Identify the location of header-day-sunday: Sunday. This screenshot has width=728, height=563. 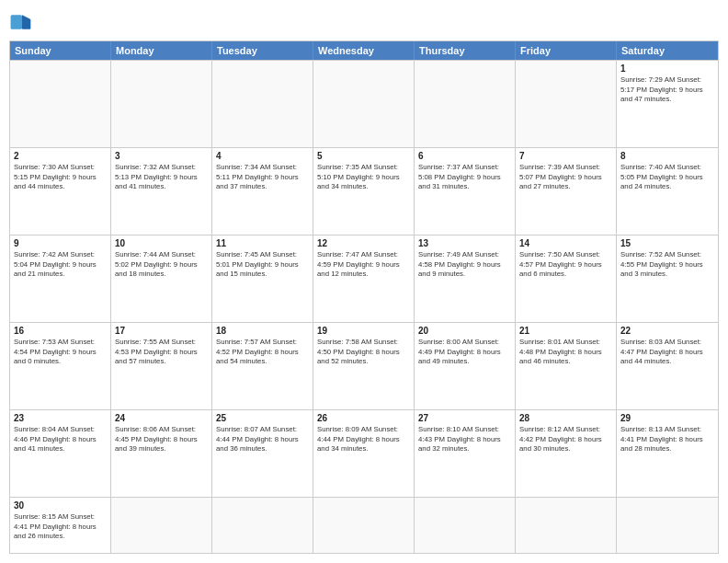
(61, 51).